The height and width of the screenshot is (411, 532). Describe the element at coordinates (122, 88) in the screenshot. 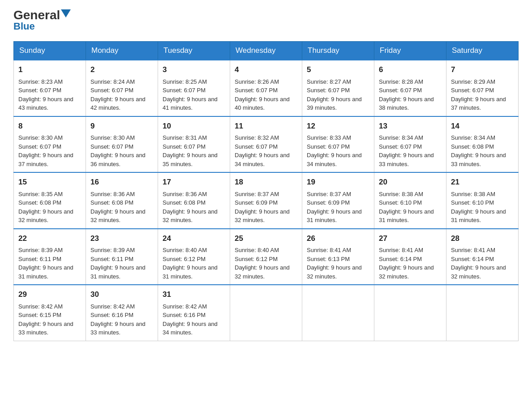

I see `day-cell: 2Sunrise: 8:24 AMSunset: 6:07 PMDaylight…` at that location.